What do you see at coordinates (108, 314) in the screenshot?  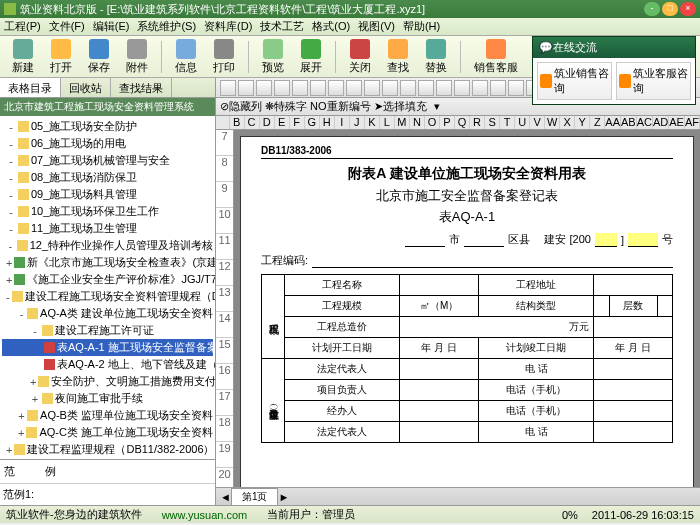 I see `tree-node: -AQ-A类 建设单位施工现场安全资料` at bounding box center [108, 314].